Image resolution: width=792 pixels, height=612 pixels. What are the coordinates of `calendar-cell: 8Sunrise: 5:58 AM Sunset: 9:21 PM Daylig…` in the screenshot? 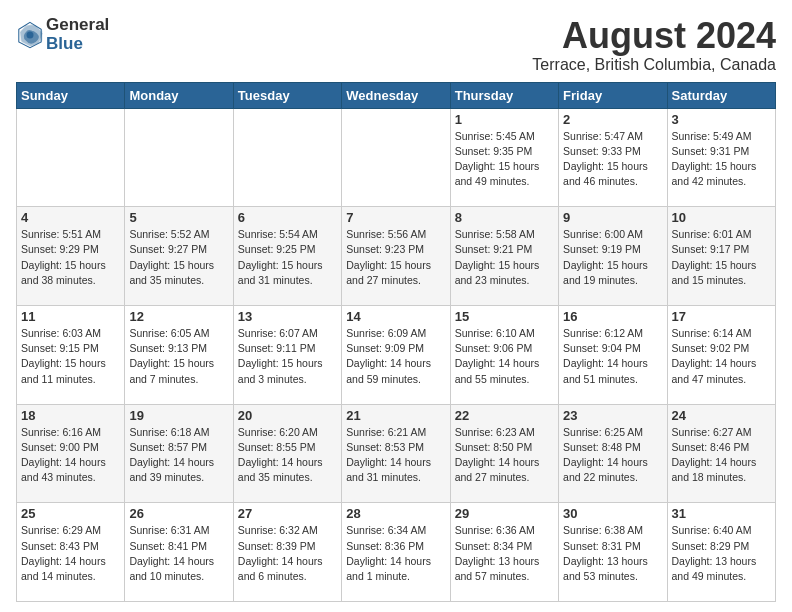 It's located at (504, 256).